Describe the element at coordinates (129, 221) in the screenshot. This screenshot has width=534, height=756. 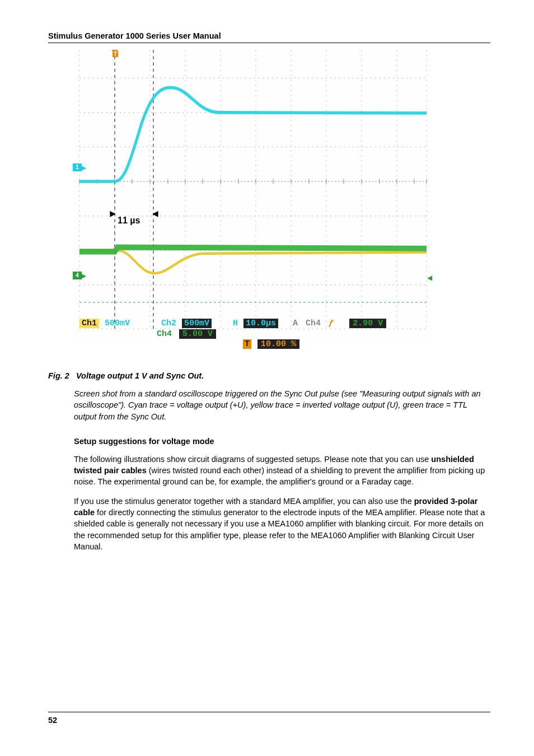
I see `annotation-11us: 11 µs` at that location.